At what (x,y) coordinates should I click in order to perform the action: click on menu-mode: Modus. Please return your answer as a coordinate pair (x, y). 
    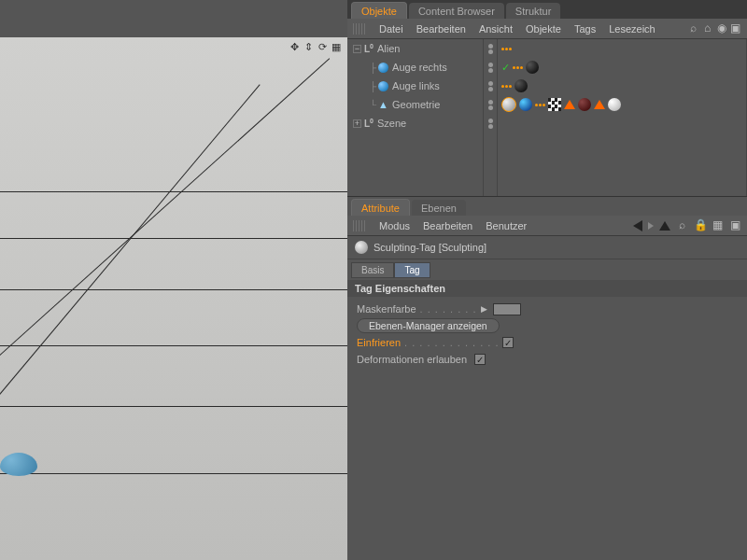
    Looking at the image, I should click on (394, 226).